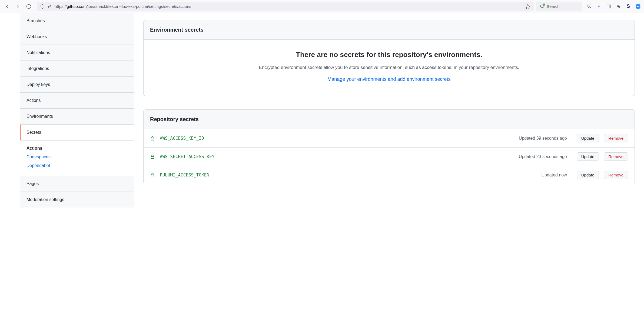  What do you see at coordinates (77, 157) in the screenshot?
I see `subsection-link-codespaces: Codespaces` at bounding box center [77, 157].